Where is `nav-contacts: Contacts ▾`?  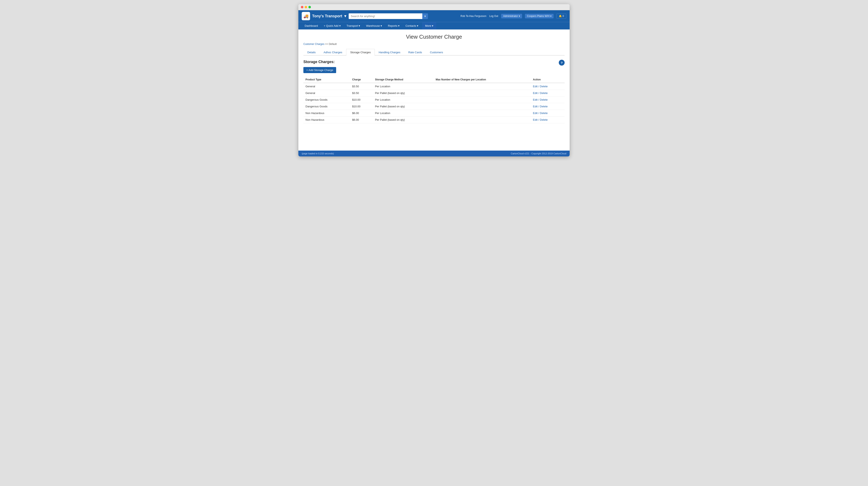 nav-contacts: Contacts ▾ is located at coordinates (412, 26).